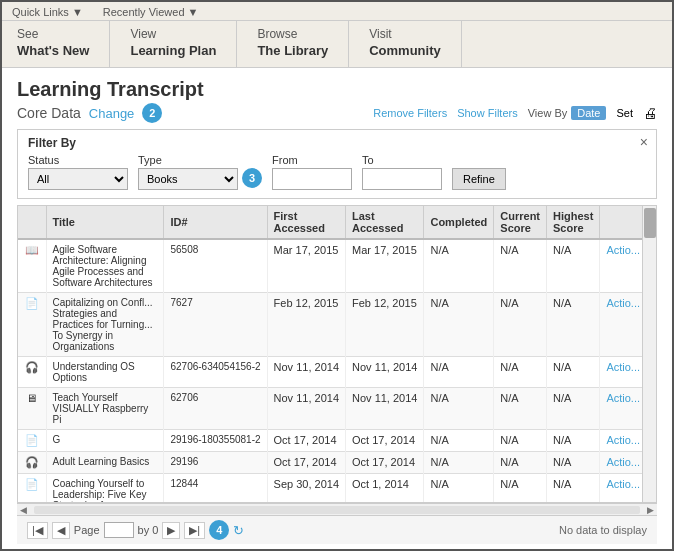 The image size is (674, 551). What do you see at coordinates (49, 113) in the screenshot?
I see `core-data-label: Core Data` at bounding box center [49, 113].